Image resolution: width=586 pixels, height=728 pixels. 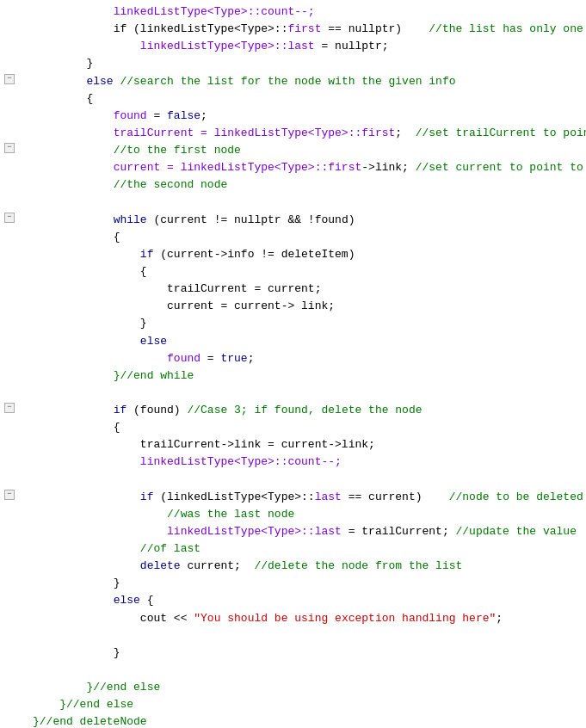 I want to click on code-token: (linkedListType<Type>::, so click(x=234, y=497).